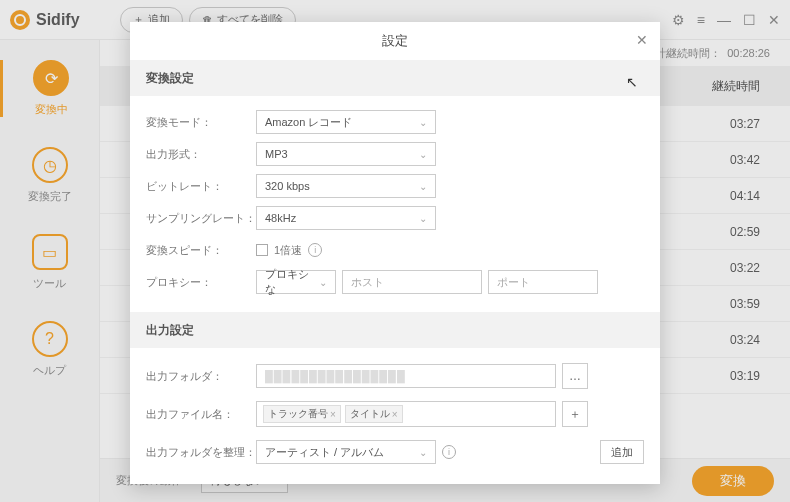 This screenshot has width=790, height=502. What do you see at coordinates (201, 250) in the screenshot?
I see `speed-label: 変換スピード：` at bounding box center [201, 250].